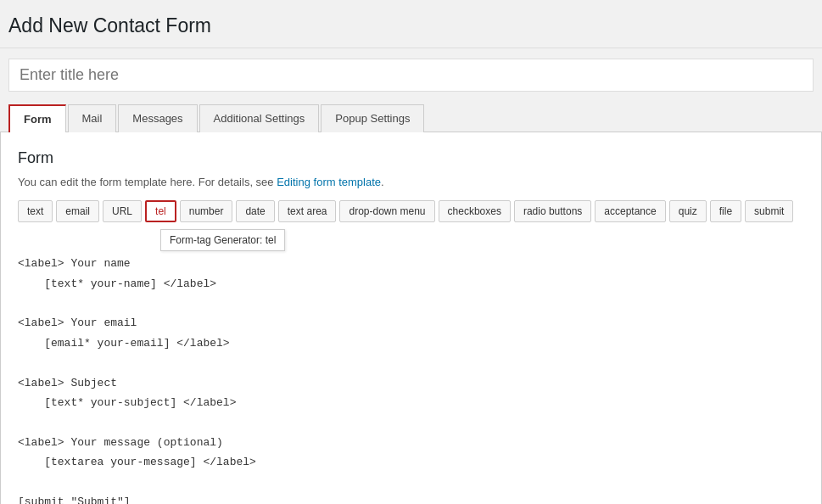 Image resolution: width=822 pixels, height=504 pixels. Describe the element at coordinates (222, 240) in the screenshot. I see `tag-btn-tel-tooltip: Form-tag Generator: tel` at that location.